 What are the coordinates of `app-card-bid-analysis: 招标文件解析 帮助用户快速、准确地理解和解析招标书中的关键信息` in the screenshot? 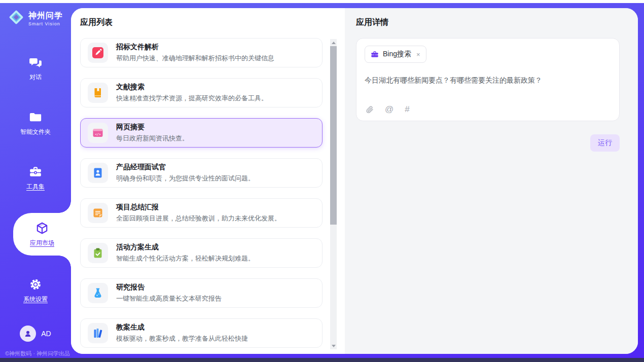 It's located at (201, 53).